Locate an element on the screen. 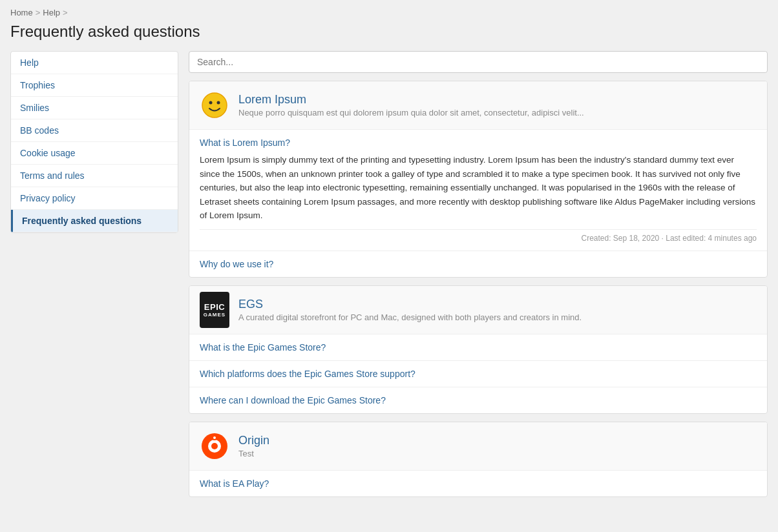 This screenshot has height=532, width=778. article-meta-lorem-ipsum: Created: Sep 18, 2020 · Last edited: 4 m… is located at coordinates (478, 236).